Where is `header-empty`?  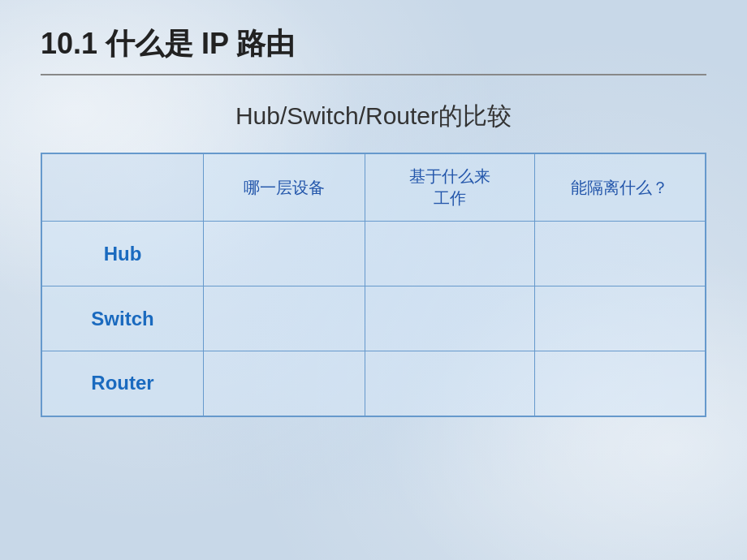 header-empty is located at coordinates (123, 187).